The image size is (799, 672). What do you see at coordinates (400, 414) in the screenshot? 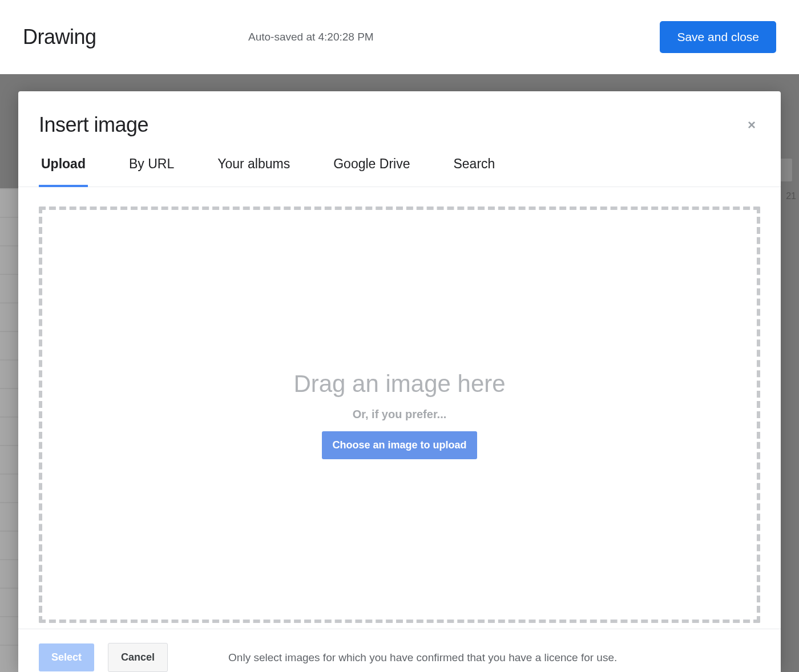
I see `dropzone-subtext: Or, if you prefer...` at bounding box center [400, 414].